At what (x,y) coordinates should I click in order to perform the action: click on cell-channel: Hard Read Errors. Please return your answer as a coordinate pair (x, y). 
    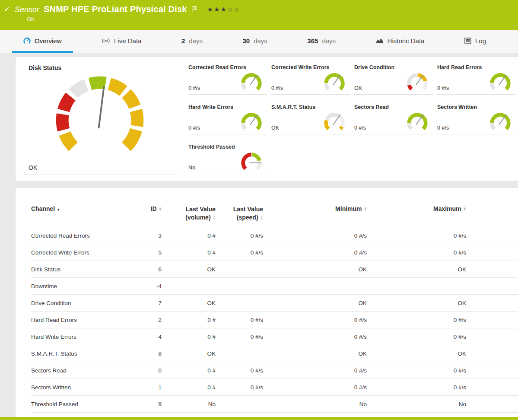
    Looking at the image, I should click on (85, 320).